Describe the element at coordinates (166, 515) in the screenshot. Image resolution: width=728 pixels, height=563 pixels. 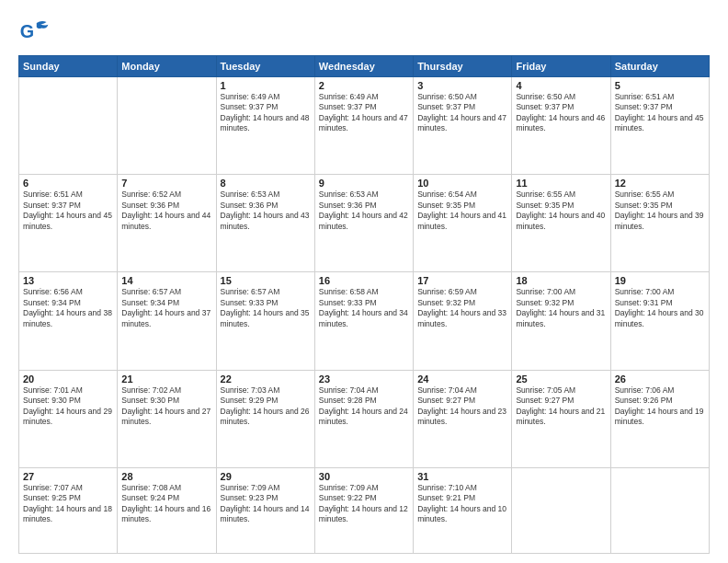
I see `daylight-text: Daylight: 14 hours and 16 minutes.` at that location.